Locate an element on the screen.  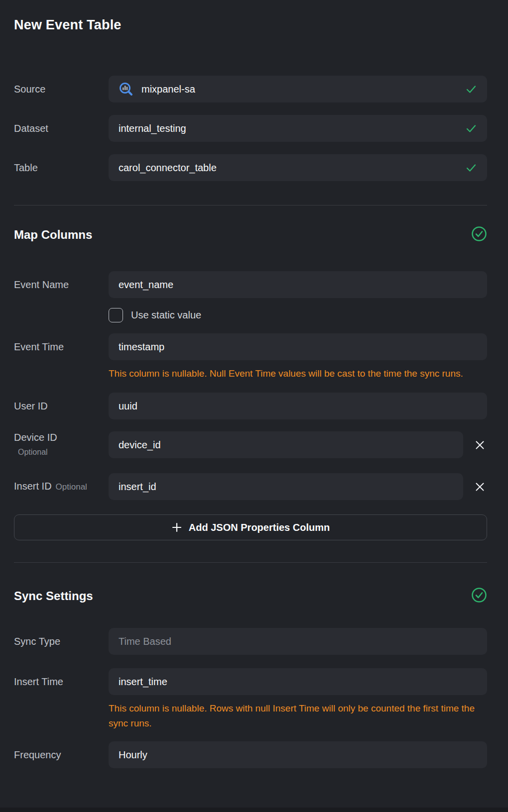
add-json-properties-column-button: Add JSON Properties Column is located at coordinates (251, 527).